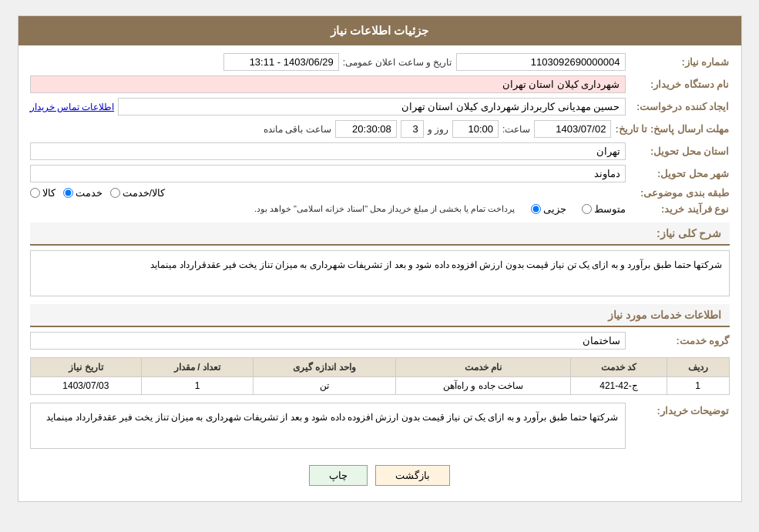 The height and width of the screenshot is (532, 759). What do you see at coordinates (380, 234) in the screenshot?
I see `general-desc-section-header: شرح کلی نیاز:` at bounding box center [380, 234].